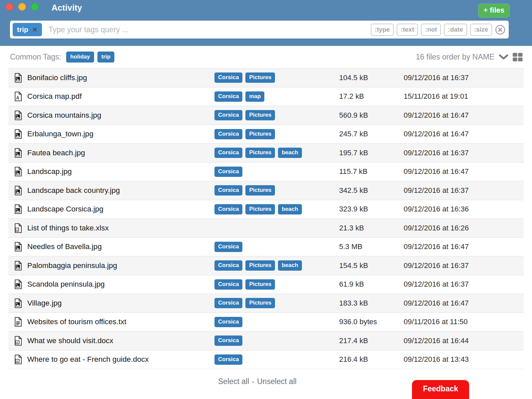 Image resolution: width=532 pixels, height=399 pixels. What do you see at coordinates (9, 7) in the screenshot?
I see `close-window-button` at bounding box center [9, 7].